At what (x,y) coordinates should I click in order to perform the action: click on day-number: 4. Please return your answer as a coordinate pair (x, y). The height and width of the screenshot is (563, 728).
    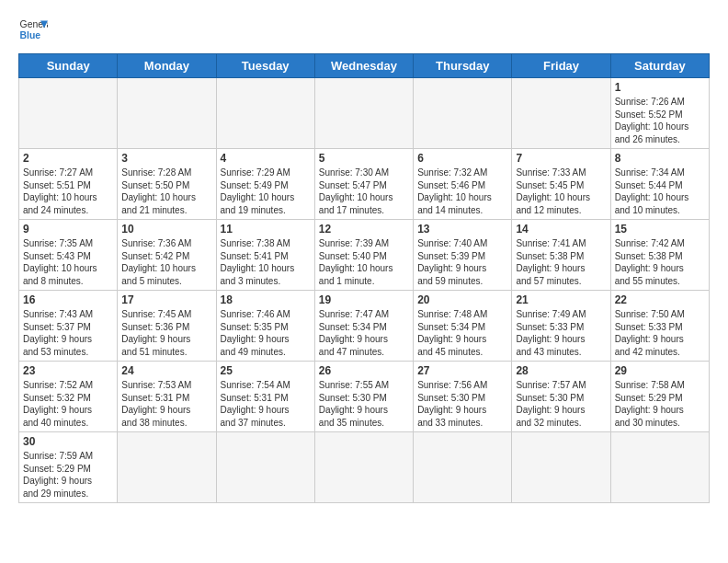
    Looking at the image, I should click on (266, 158).